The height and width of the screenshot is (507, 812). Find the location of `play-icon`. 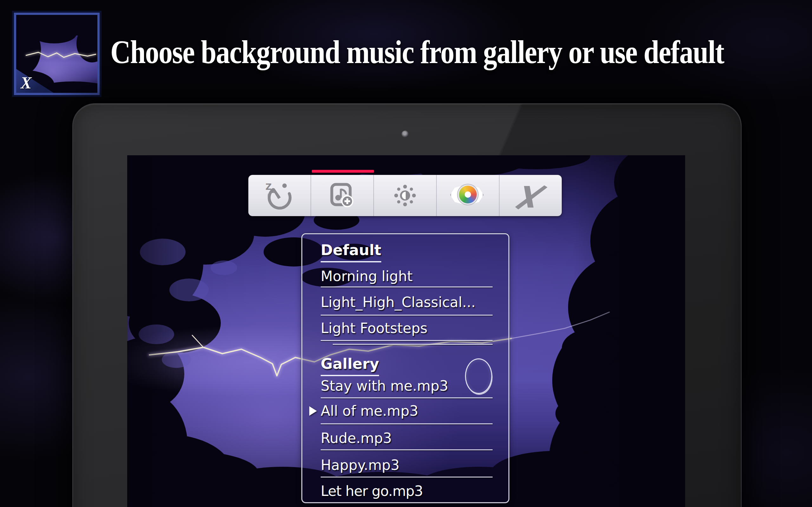

play-icon is located at coordinates (313, 411).